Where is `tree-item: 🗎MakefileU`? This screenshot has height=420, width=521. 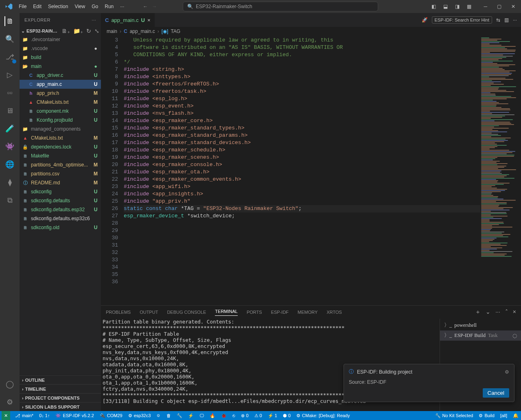 tree-item: 🗎MakefileU is located at coordinates (60, 156).